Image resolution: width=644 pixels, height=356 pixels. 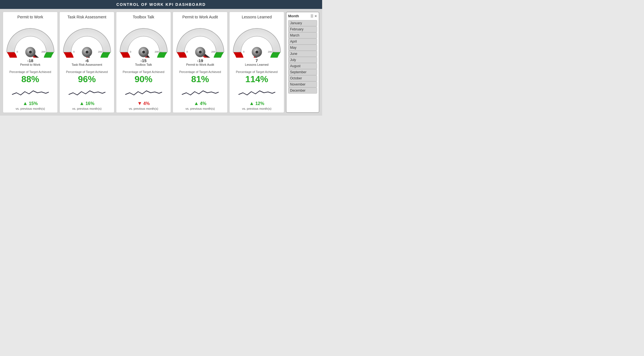 What do you see at coordinates (257, 79) in the screenshot?
I see `pct-value-lessons-learned: 114%` at bounding box center [257, 79].